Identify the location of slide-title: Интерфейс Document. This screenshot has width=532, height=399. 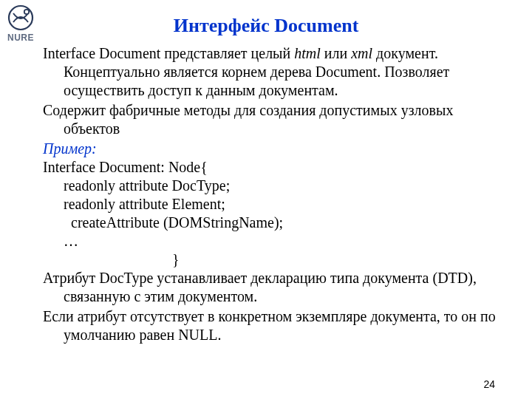
(266, 22).